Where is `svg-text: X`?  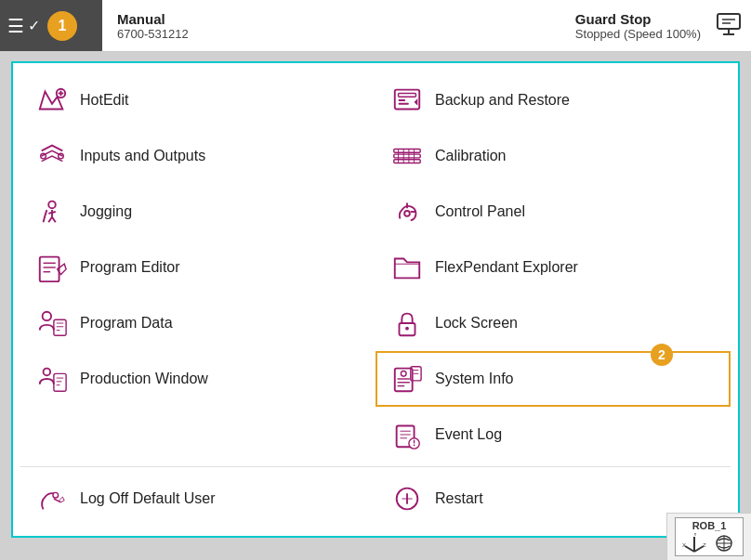
svg-text: X is located at coordinates (684, 545).